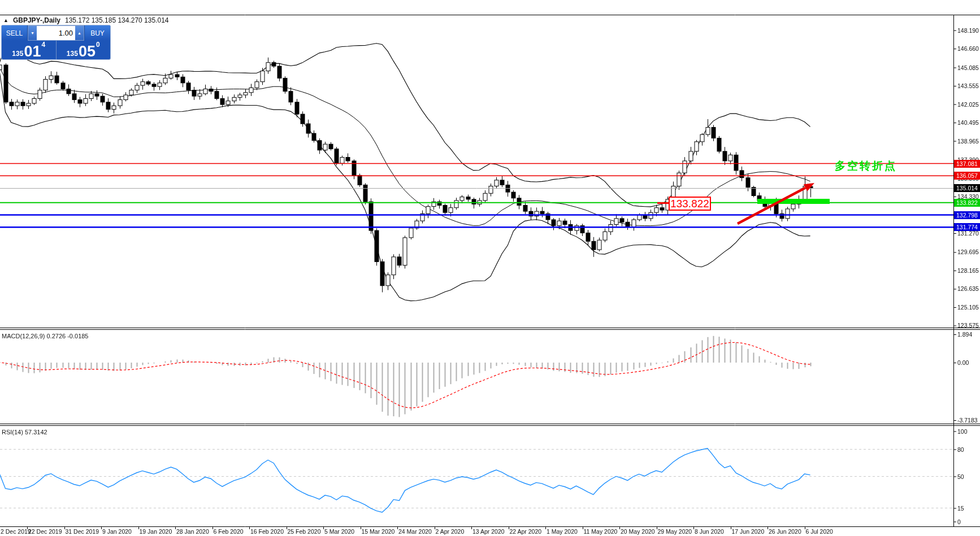 This screenshot has width=980, height=536. Describe the element at coordinates (748, 531) in the screenshot. I see `date-axis-label: 17 Jun 2020` at that location.